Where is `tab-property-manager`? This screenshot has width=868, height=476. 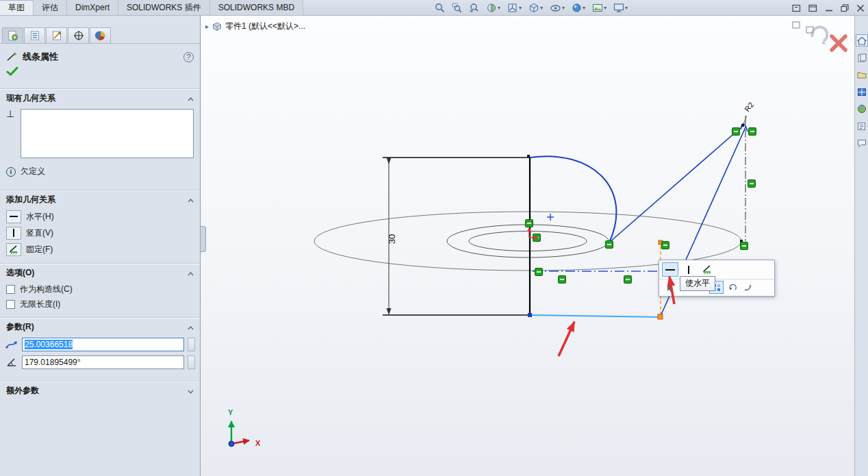
tab-property-manager is located at coordinates (12, 36).